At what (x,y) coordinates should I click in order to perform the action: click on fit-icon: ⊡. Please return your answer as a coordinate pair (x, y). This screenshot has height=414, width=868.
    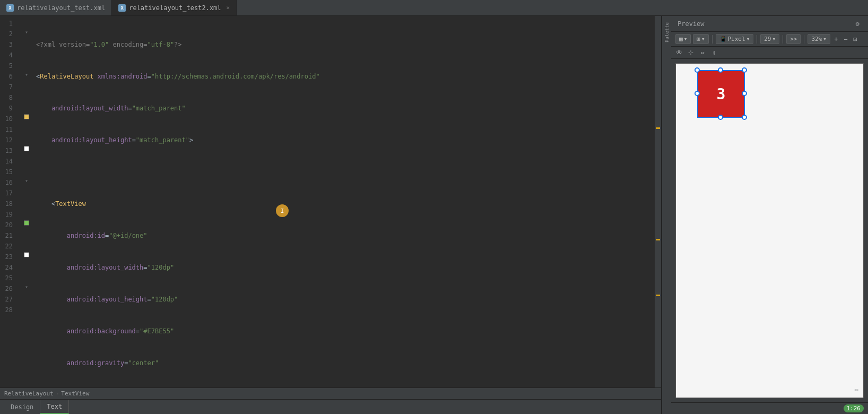
    Looking at the image, I should click on (855, 39).